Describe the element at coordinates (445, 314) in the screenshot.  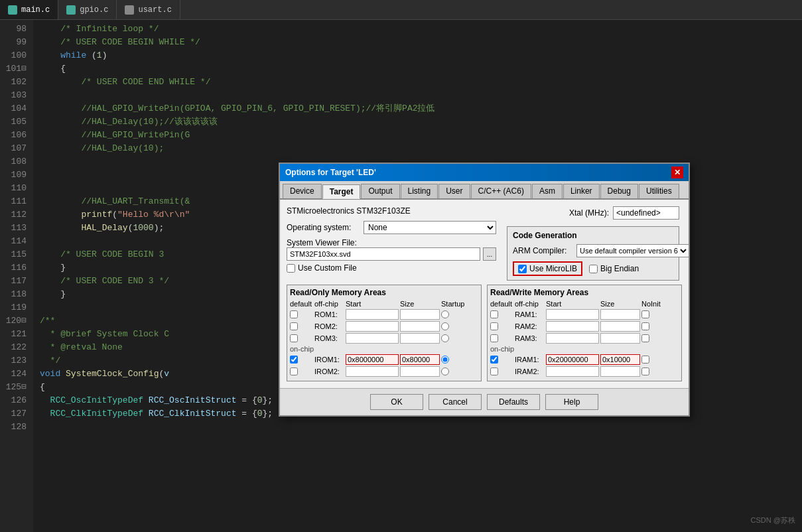
I see `rom1-startup-radio` at that location.